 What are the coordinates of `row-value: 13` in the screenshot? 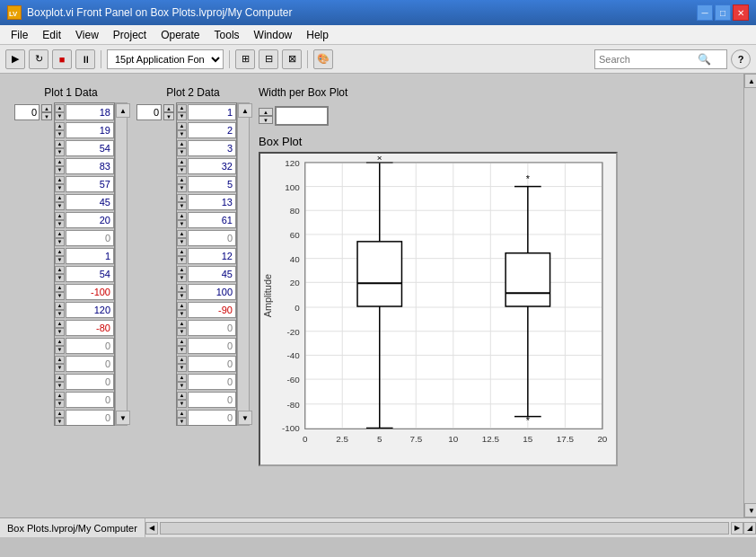 It's located at (212, 202).